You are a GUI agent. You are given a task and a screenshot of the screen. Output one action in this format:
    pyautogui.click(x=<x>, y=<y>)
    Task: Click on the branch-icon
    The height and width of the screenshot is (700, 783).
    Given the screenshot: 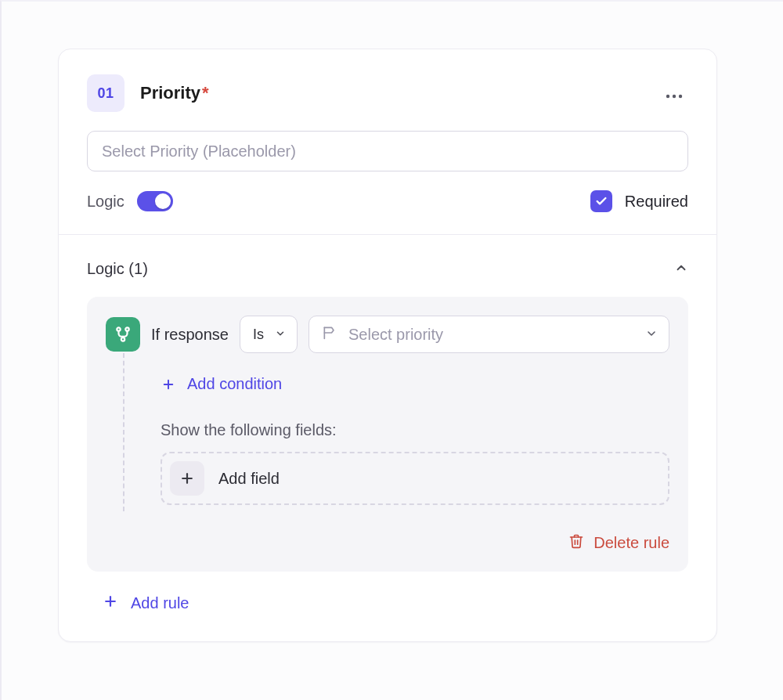 What is the action you would take?
    pyautogui.click(x=123, y=334)
    